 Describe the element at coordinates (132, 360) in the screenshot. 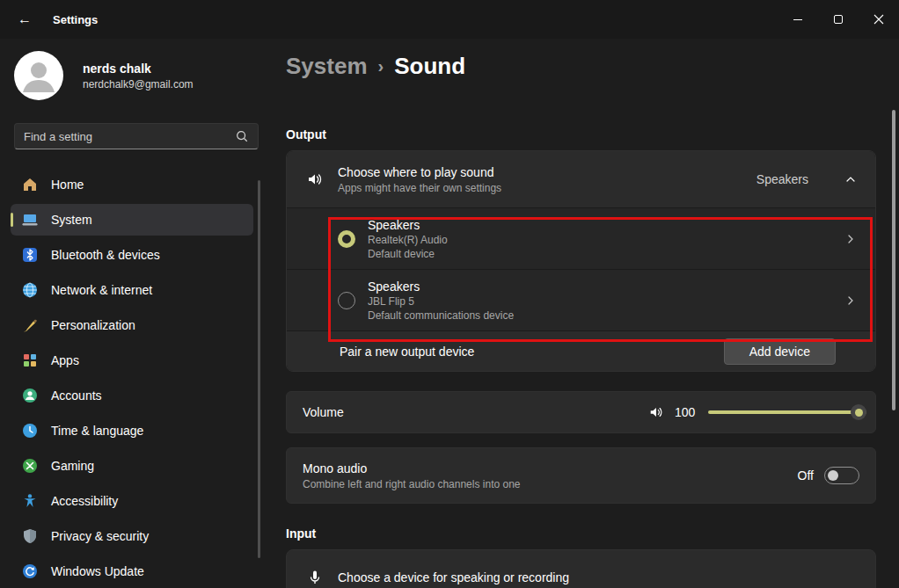

I see `sidebar-item-apps: Apps` at that location.